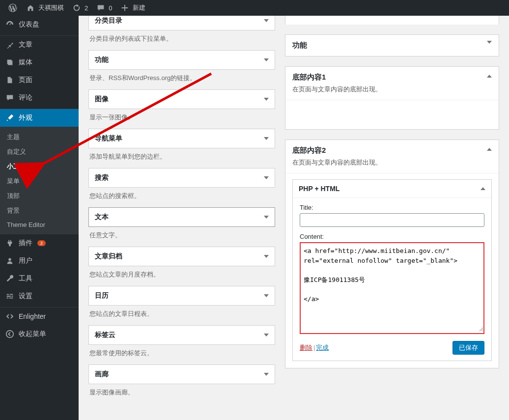 Image resolution: width=509 pixels, height=420 pixels. What do you see at coordinates (10, 25) in the screenshot?
I see `dashboard-icon` at bounding box center [10, 25].